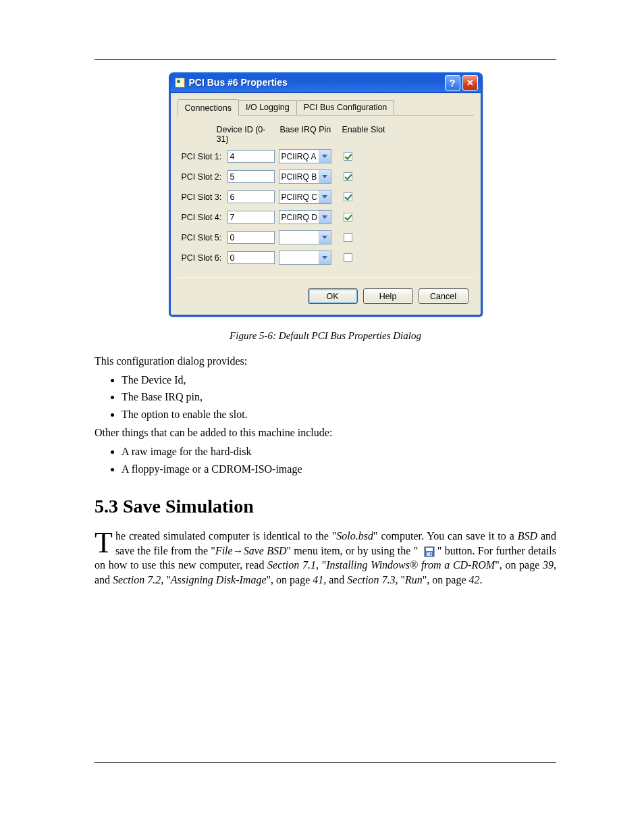 The width and height of the screenshot is (644, 834). What do you see at coordinates (180, 82) in the screenshot?
I see `dialog-icon` at bounding box center [180, 82].